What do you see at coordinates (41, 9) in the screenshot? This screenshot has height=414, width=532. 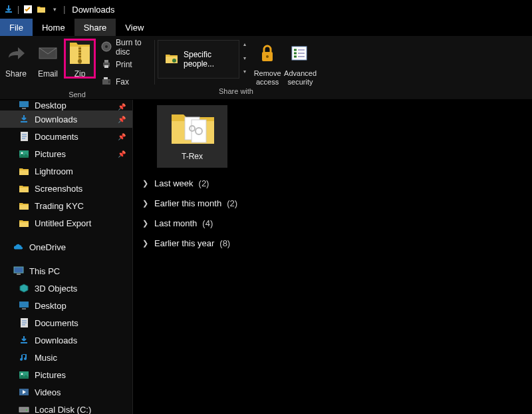 I see `qat-folder-icon` at bounding box center [41, 9].